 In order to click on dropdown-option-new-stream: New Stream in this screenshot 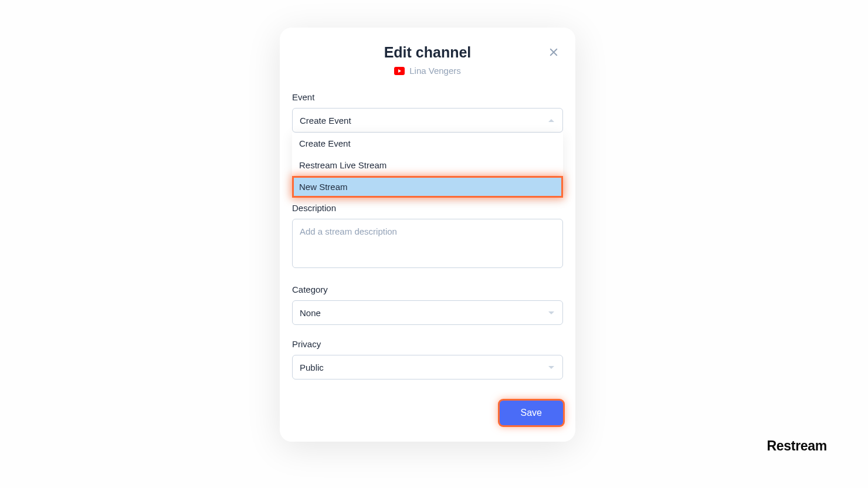, I will do `click(428, 187)`.